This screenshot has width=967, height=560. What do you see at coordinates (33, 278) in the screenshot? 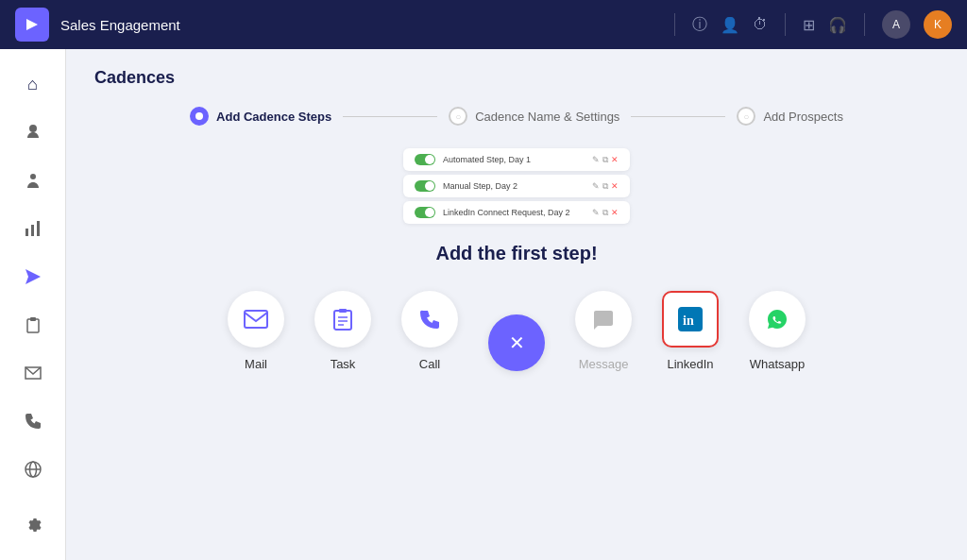
I see `sidebar-item-send` at bounding box center [33, 278].